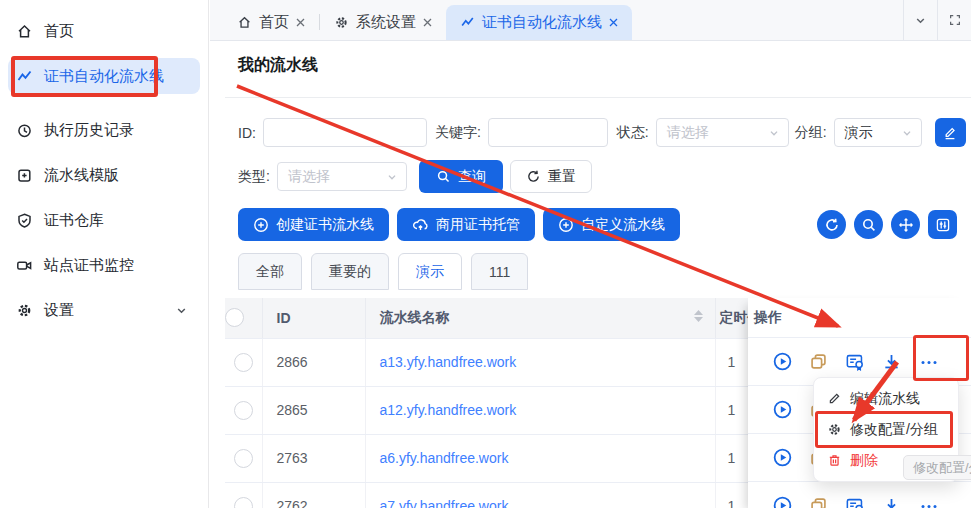 This screenshot has height=508, width=971. Describe the element at coordinates (461, 176) in the screenshot. I see `query-button: 查询` at that location.